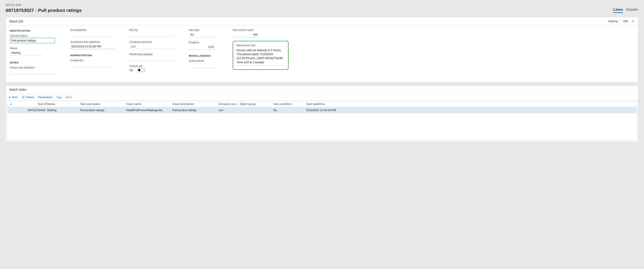 Image resolution: width=644 pixels, height=269 pixels. I want to click on check-icon, so click(11, 104).